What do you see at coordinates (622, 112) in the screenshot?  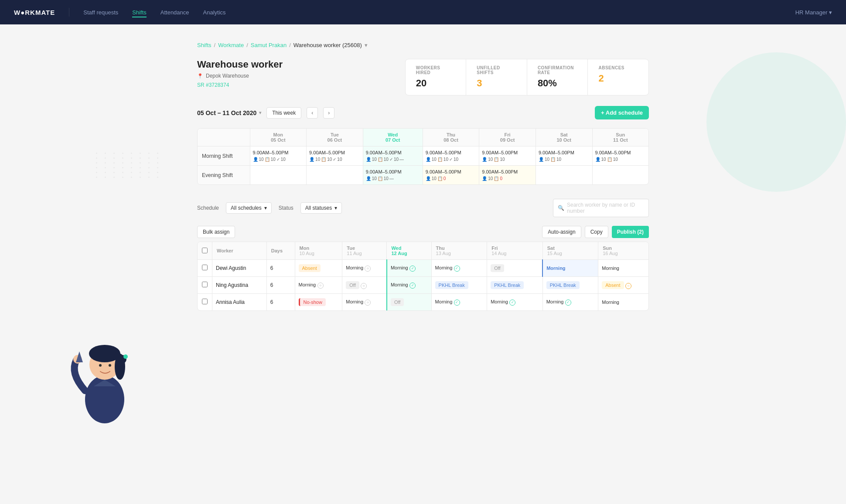 I see `add-schedule-button: + Add schedule` at bounding box center [622, 112].